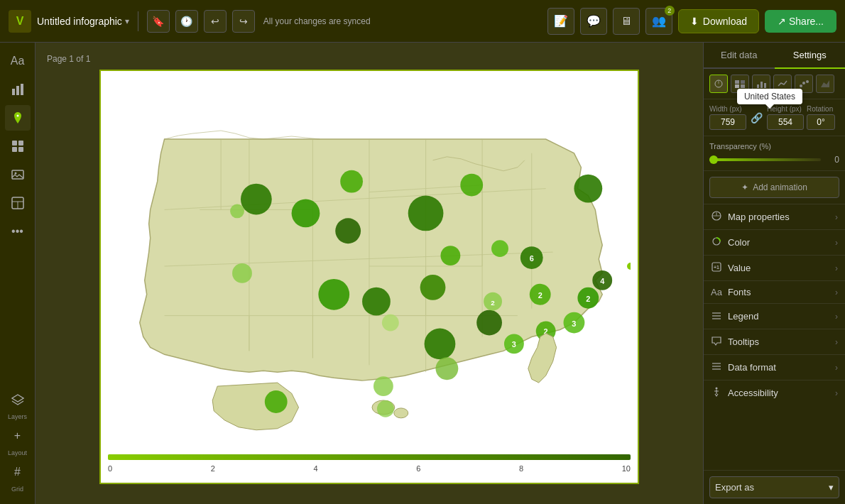 This screenshot has height=504, width=845. I want to click on section-legend: Legend ›, so click(774, 316).